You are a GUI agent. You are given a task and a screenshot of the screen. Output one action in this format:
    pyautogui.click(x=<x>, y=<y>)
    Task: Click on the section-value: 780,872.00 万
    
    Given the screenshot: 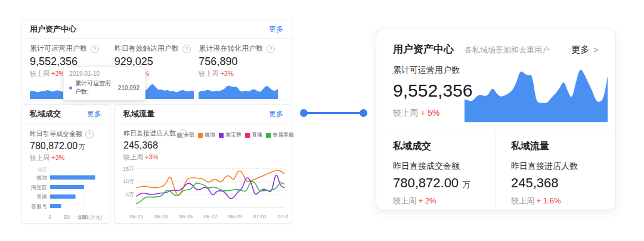 What is the action you would take?
    pyautogui.click(x=432, y=183)
    